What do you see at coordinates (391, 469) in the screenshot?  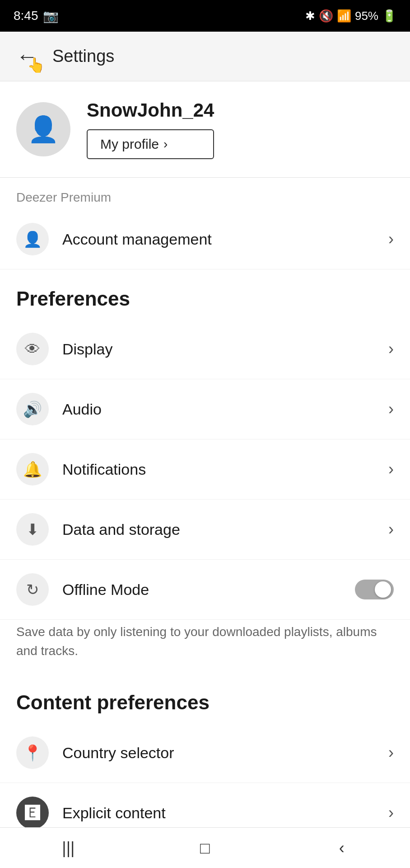 I see `notifications-chevron-icon: ›` at bounding box center [391, 469].